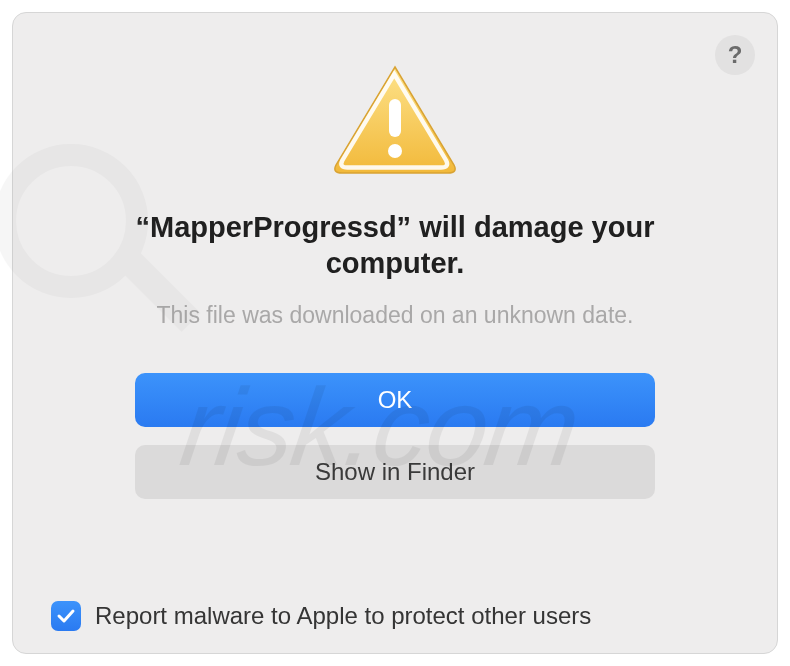 Image resolution: width=790 pixels, height=666 pixels. Describe the element at coordinates (735, 55) in the screenshot. I see `help-button: ?` at that location.